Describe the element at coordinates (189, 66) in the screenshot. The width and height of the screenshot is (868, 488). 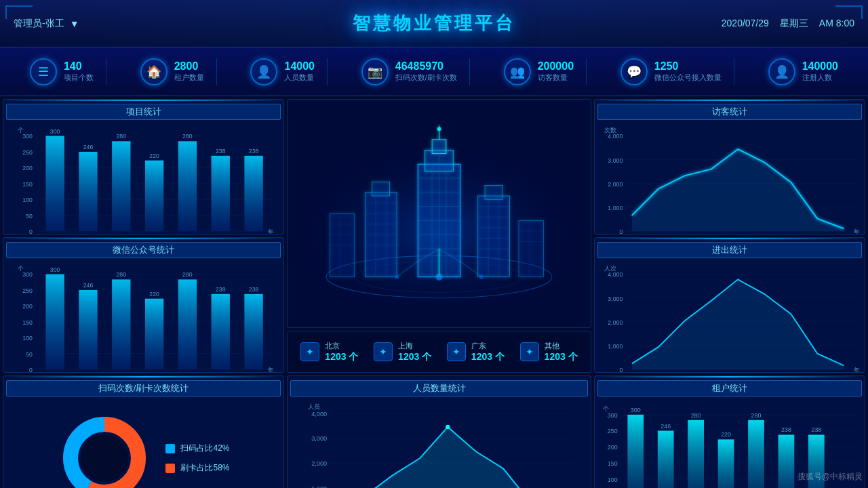
I see `tenant-value: 2800` at that location.